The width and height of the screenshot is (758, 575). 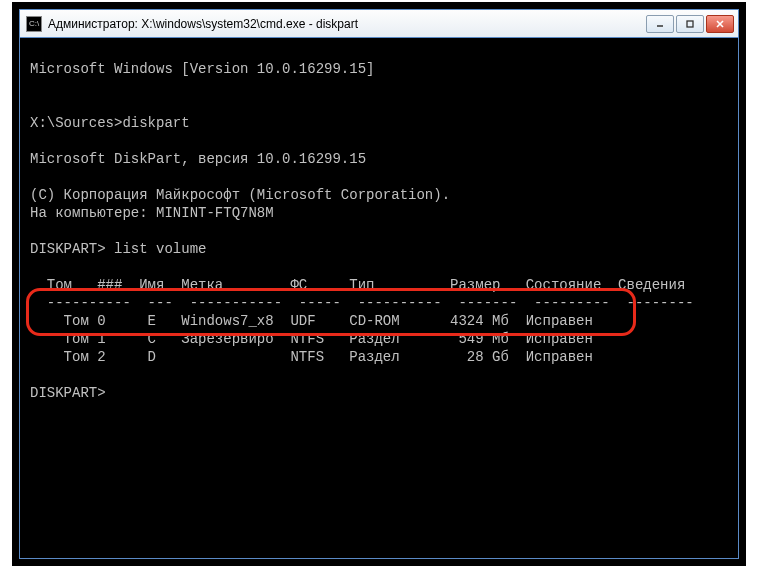 I want to click on window-controls, so click(x=689, y=24).